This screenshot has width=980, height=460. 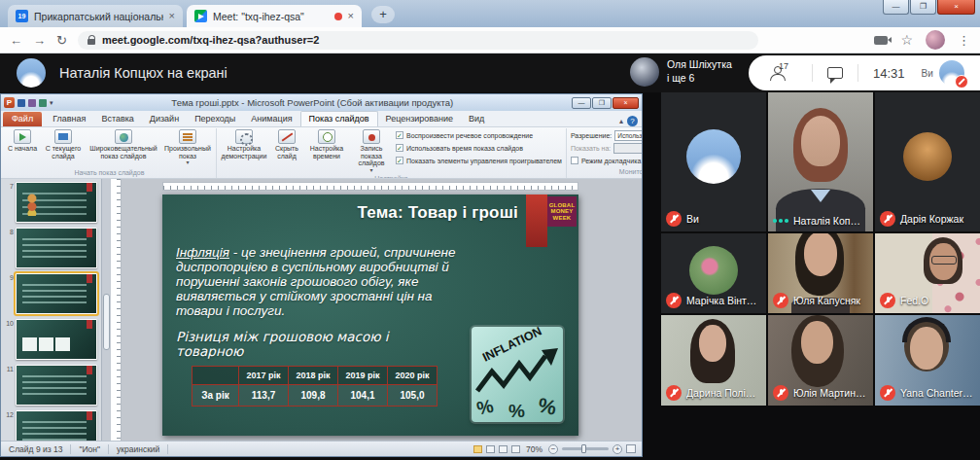 What do you see at coordinates (591, 136) in the screenshot?
I see `resolution-label: Разрешение:` at bounding box center [591, 136].